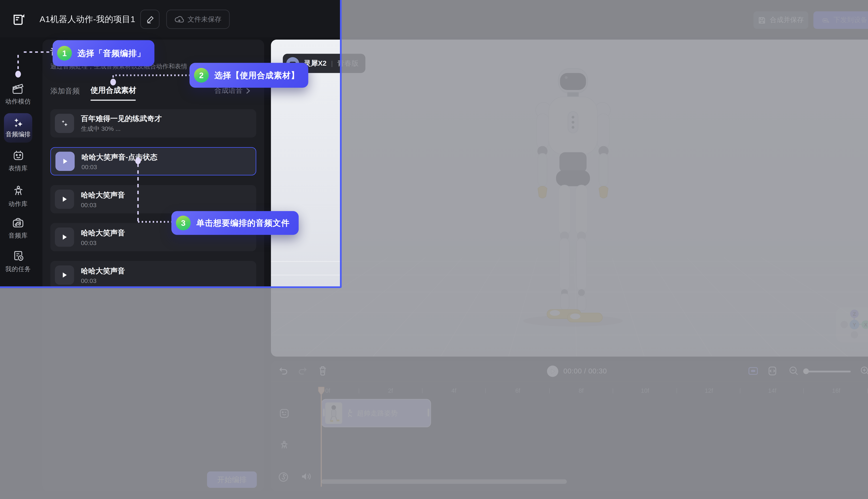  I want to click on axis-gizmo: Z Y X, so click(852, 325).